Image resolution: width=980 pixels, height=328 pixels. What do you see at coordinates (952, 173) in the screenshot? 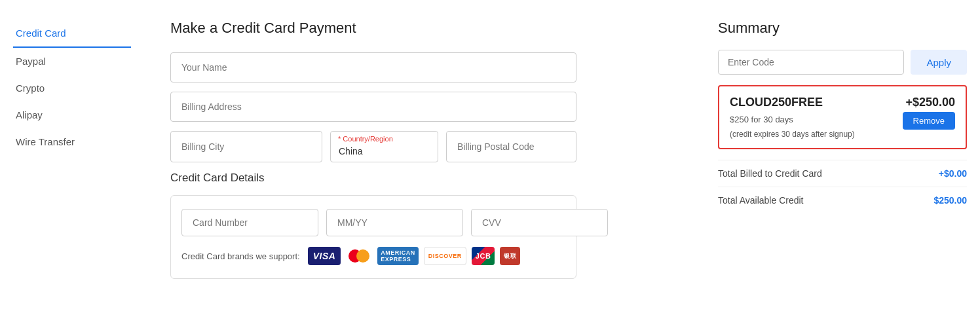
I see `total-billed-value: +$0.00` at bounding box center [952, 173].